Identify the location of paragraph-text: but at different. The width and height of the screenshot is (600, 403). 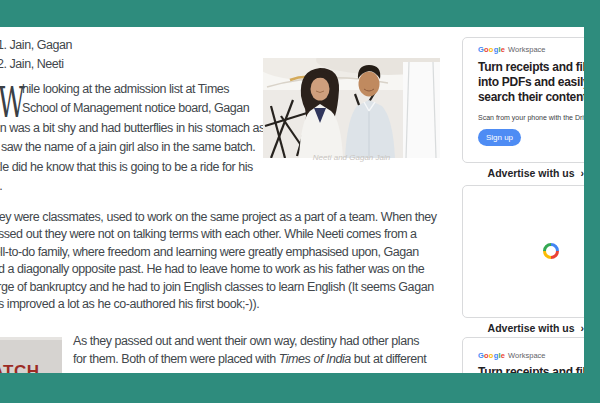
(389, 359).